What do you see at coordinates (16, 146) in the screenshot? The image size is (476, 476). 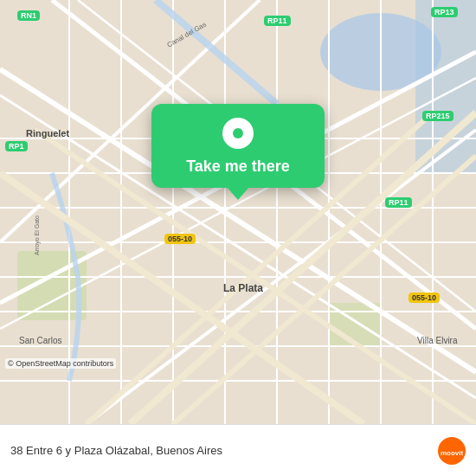 I see `road-badge-rp1: RP1` at bounding box center [16, 146].